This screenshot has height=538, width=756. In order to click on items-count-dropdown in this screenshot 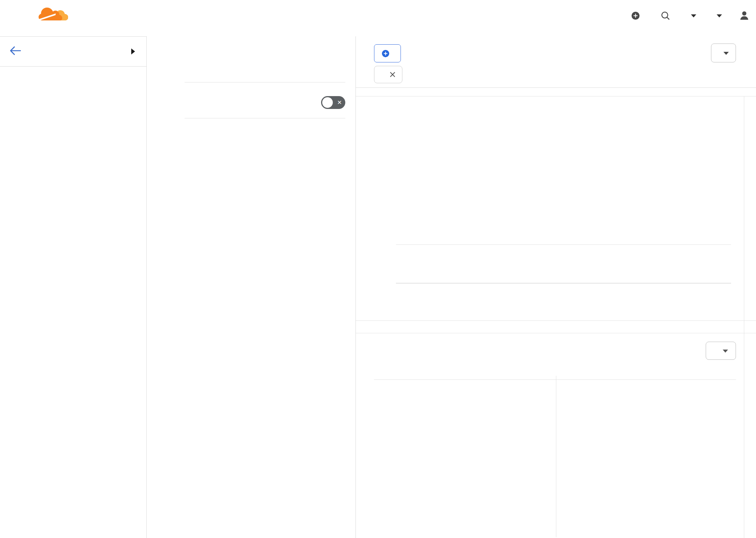, I will do `click(721, 351)`.